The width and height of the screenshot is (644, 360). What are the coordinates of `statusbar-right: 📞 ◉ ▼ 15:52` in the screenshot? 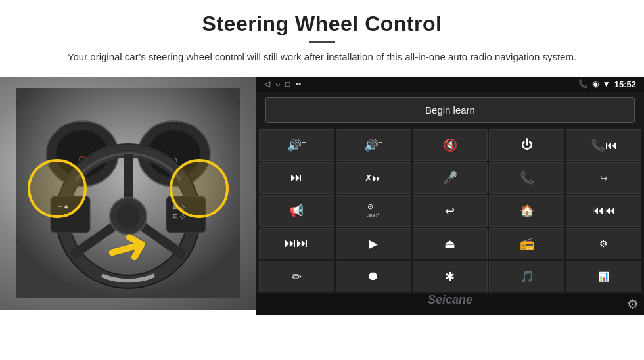 It's located at (607, 84).